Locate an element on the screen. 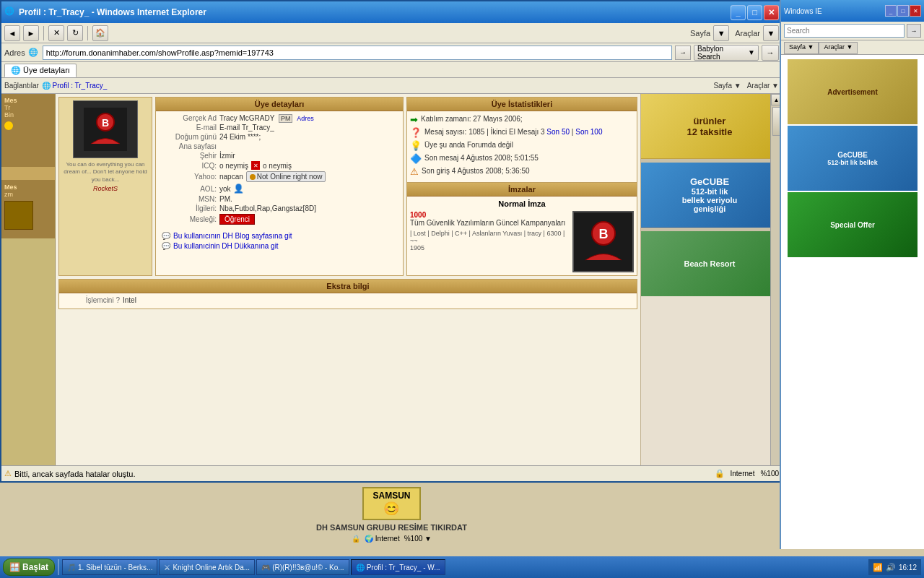 The image size is (924, 578). ad-banner-3: Beach Resort is located at coordinates (706, 264).